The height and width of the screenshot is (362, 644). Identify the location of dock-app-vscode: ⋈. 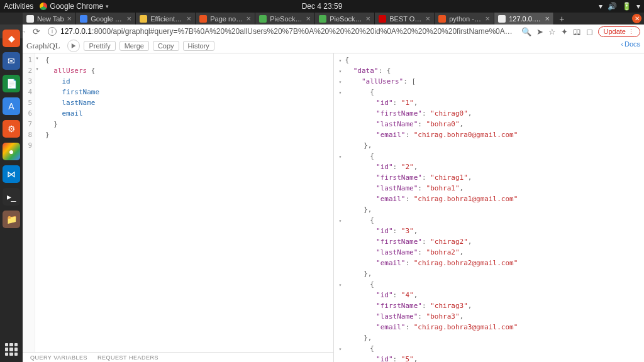
(11, 174).